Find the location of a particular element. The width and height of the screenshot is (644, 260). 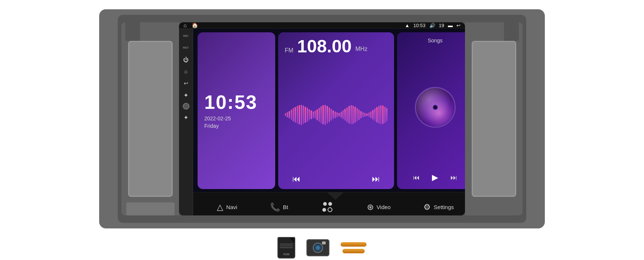

status-bar: ⌂ 🏠 ▲ 10:53 🔊 19 ▬ ↩ is located at coordinates (322, 25).